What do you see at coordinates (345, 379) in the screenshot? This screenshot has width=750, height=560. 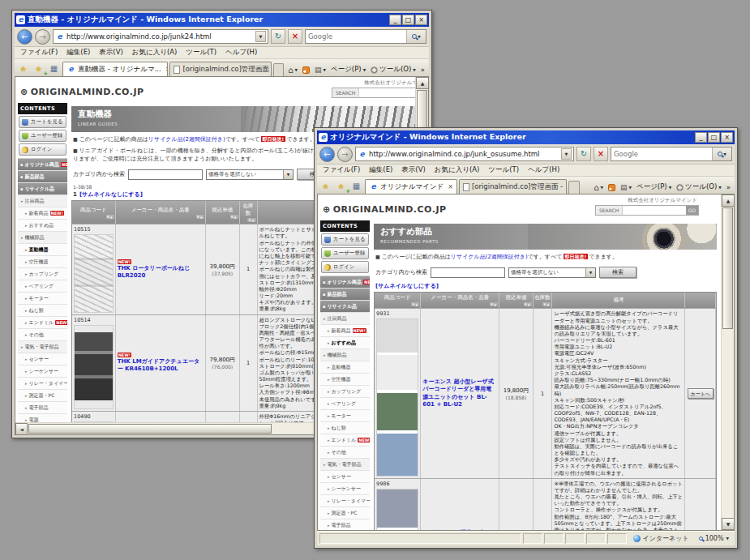 I see `sidebar-nav-item: ▸空圧機器` at bounding box center [345, 379].